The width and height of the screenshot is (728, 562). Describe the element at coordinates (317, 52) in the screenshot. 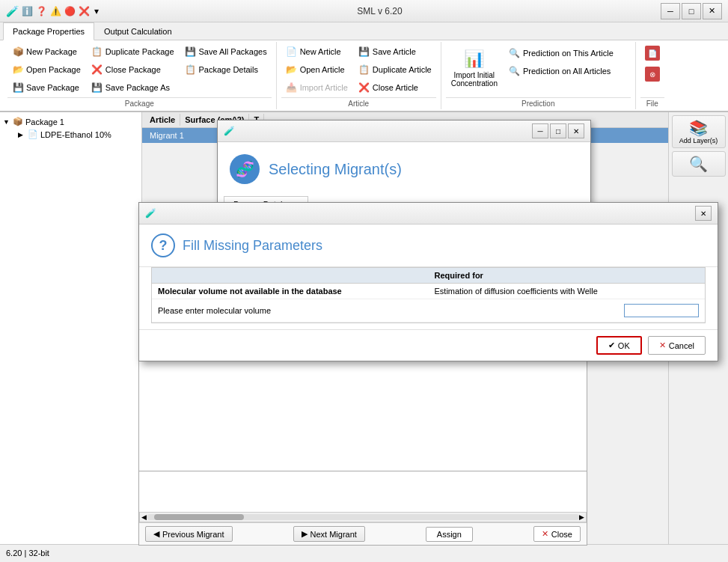

I see `new-article-button: 📄 New Article` at that location.